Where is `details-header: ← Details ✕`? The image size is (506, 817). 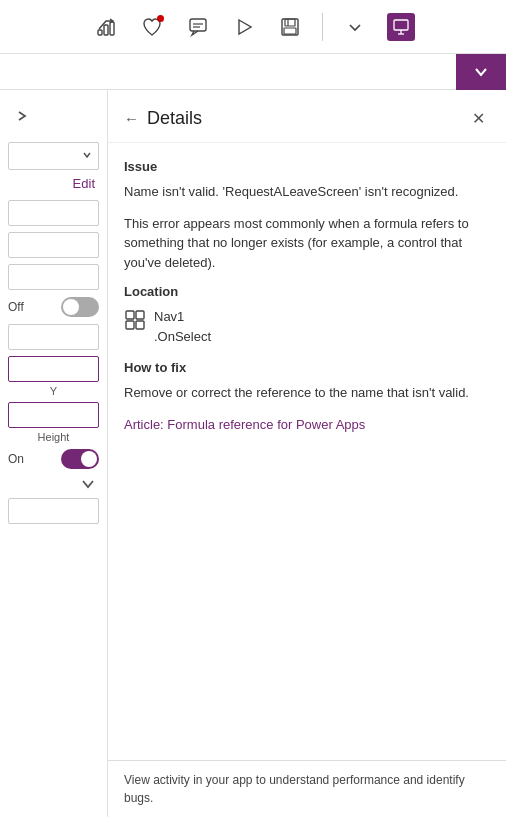
details-header: ← Details ✕ is located at coordinates (307, 116).